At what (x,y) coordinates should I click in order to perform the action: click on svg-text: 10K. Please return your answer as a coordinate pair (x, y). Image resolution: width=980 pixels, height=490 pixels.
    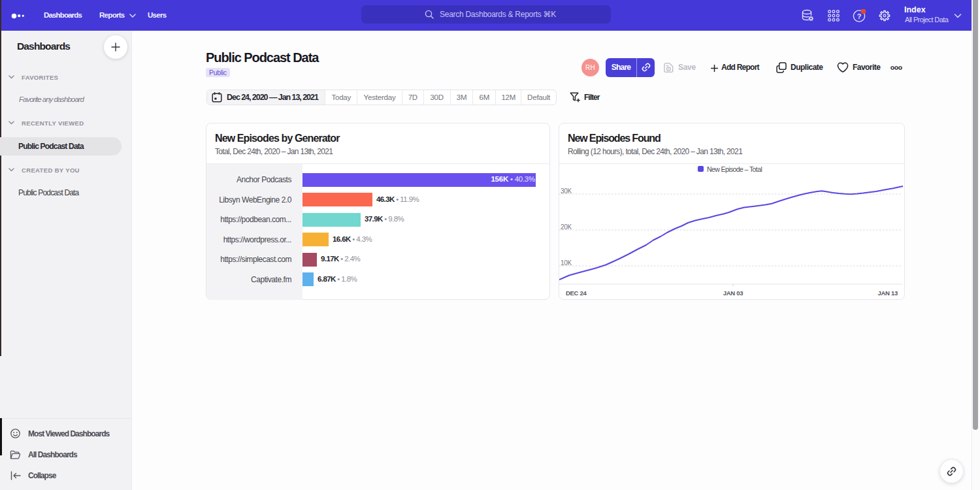
    Looking at the image, I should click on (566, 263).